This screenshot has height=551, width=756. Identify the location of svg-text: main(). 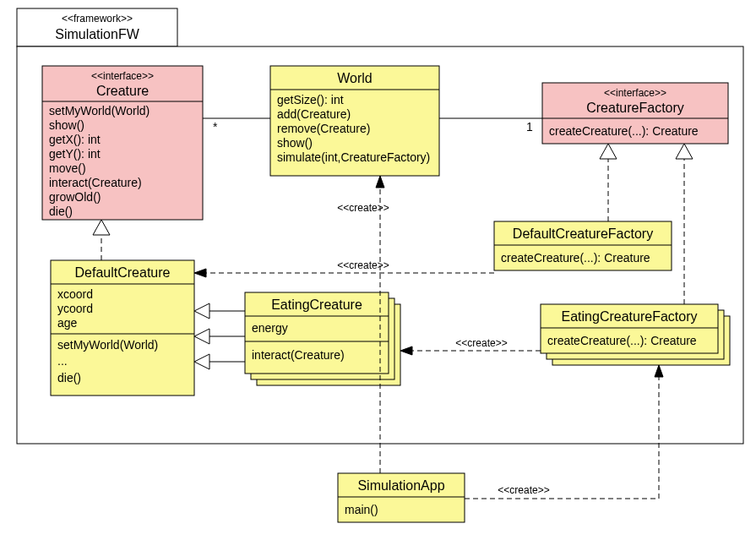
(362, 510).